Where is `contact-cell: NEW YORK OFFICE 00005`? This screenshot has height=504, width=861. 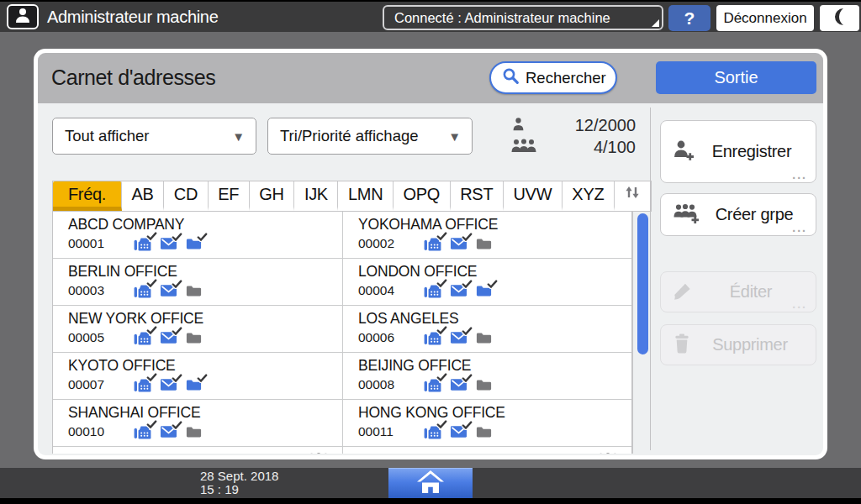
contact-cell: NEW YORK OFFICE 00005 is located at coordinates (198, 329).